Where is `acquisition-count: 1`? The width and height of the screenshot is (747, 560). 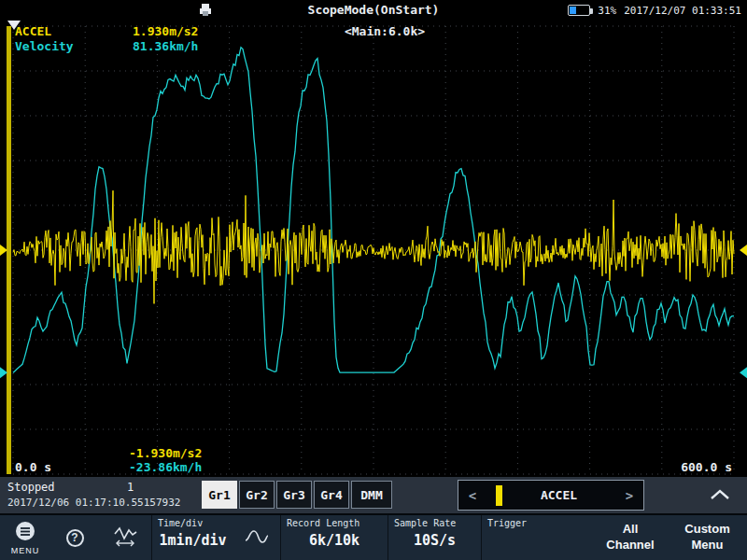
acquisition-count: 1 is located at coordinates (131, 487).